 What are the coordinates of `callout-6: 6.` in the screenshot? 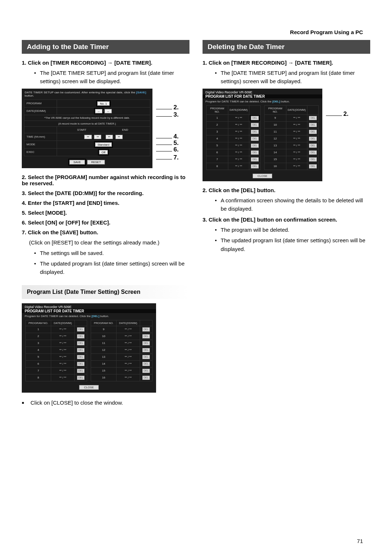 It's located at (167, 150).